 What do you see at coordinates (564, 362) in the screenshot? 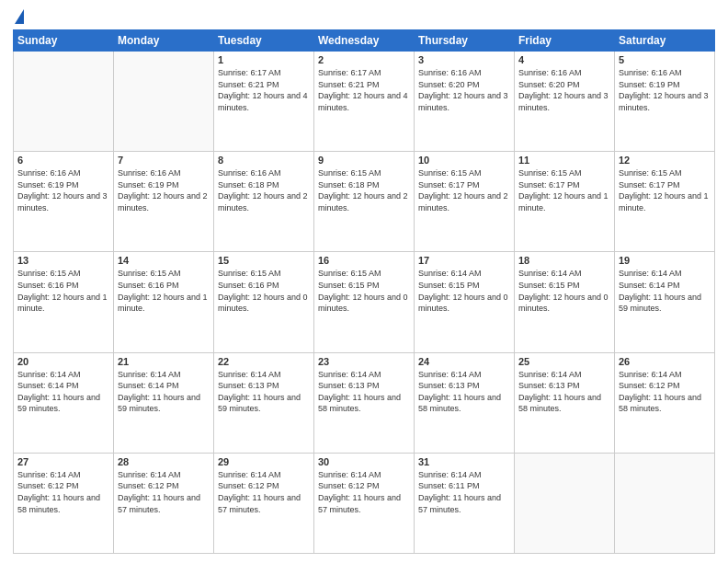
I see `day-number: 25` at bounding box center [564, 362].